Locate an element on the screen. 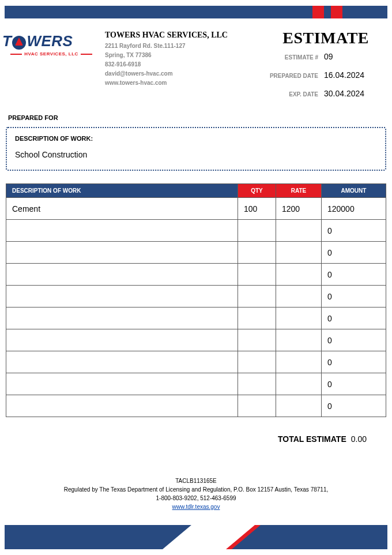 This screenshot has height=555, width=392. col-description: DESCRIPTION OF WORK is located at coordinates (122, 191).